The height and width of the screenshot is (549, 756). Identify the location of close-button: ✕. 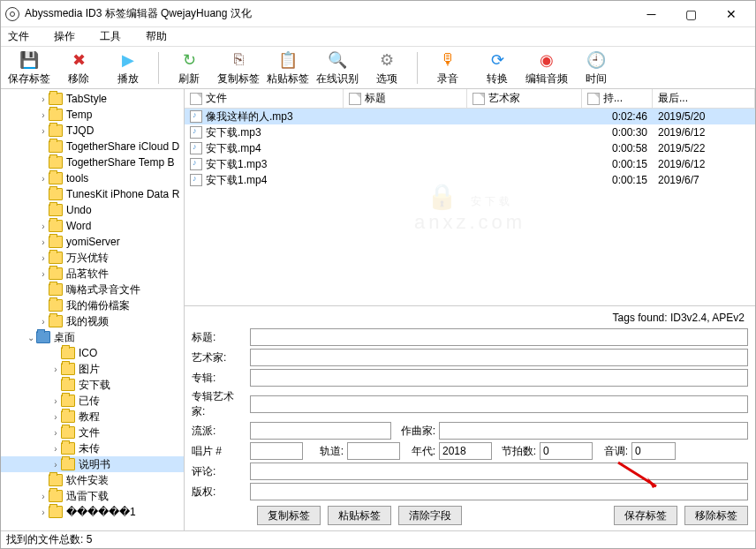
(731, 14).